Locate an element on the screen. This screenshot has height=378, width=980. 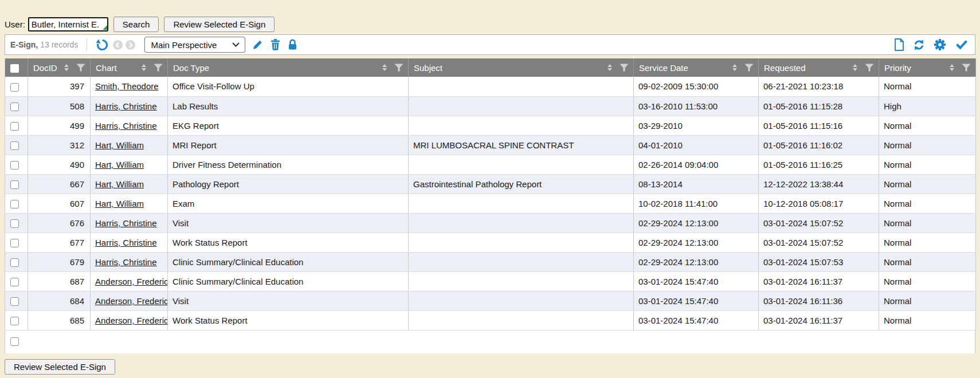
cell-docid: 679 is located at coordinates (60, 262).